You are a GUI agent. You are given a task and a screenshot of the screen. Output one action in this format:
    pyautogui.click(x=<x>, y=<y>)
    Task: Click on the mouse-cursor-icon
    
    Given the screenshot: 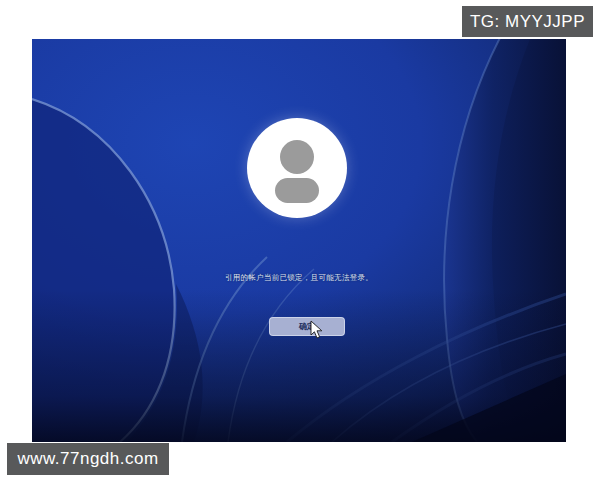 What is the action you would take?
    pyautogui.click(x=316, y=330)
    